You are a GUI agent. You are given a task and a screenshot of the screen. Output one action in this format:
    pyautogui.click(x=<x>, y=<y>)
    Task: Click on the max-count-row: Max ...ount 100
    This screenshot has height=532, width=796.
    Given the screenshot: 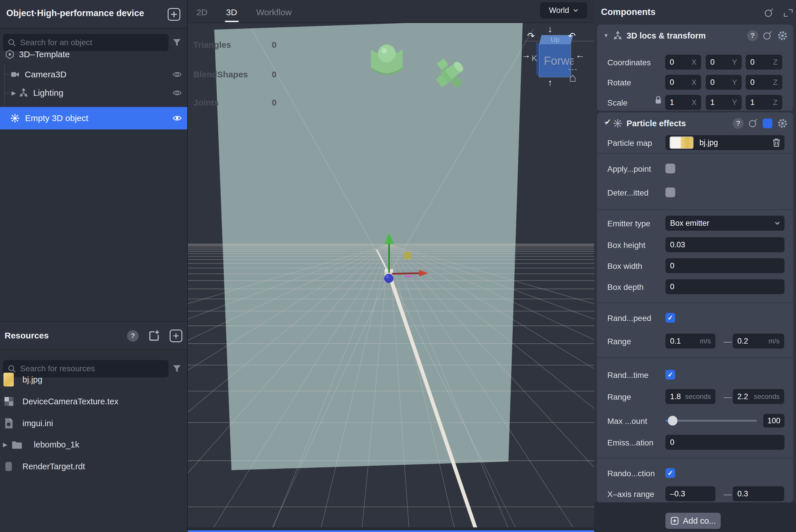 What is the action you would take?
    pyautogui.click(x=695, y=421)
    